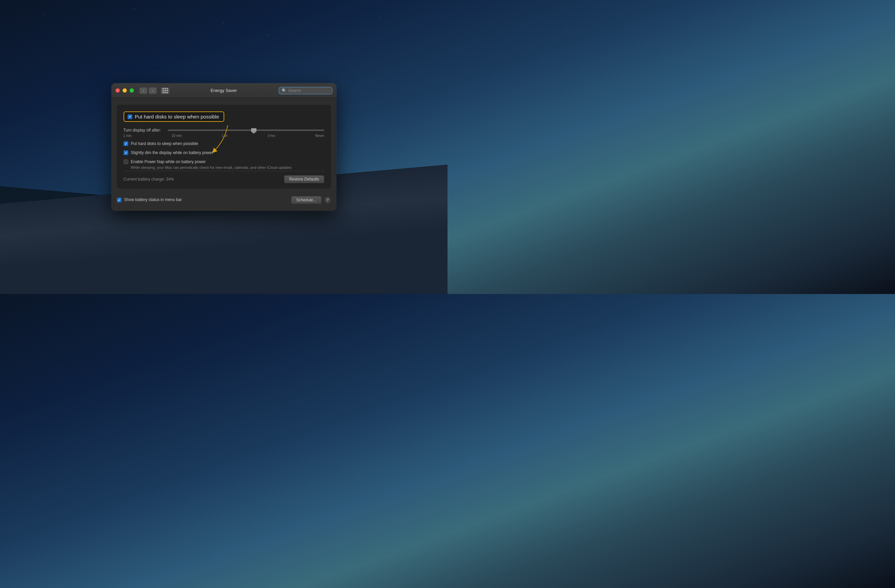  I want to click on tooltip-label: Put hard disks to sleep when possible, so click(177, 117).